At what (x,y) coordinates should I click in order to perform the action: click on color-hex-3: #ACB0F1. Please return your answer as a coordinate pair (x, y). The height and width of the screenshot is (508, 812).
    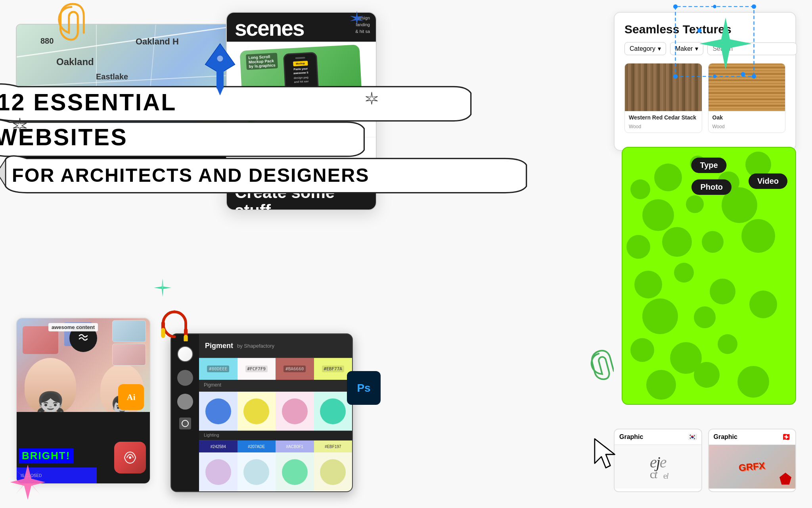
    Looking at the image, I should click on (295, 446).